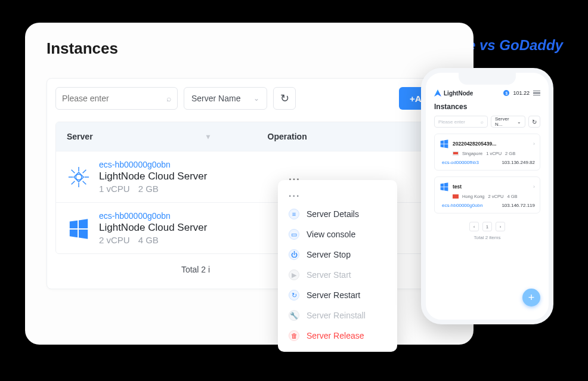 This screenshot has height=381, width=588. What do you see at coordinates (249, 49) in the screenshot?
I see `page-title: Instances` at bounding box center [249, 49].